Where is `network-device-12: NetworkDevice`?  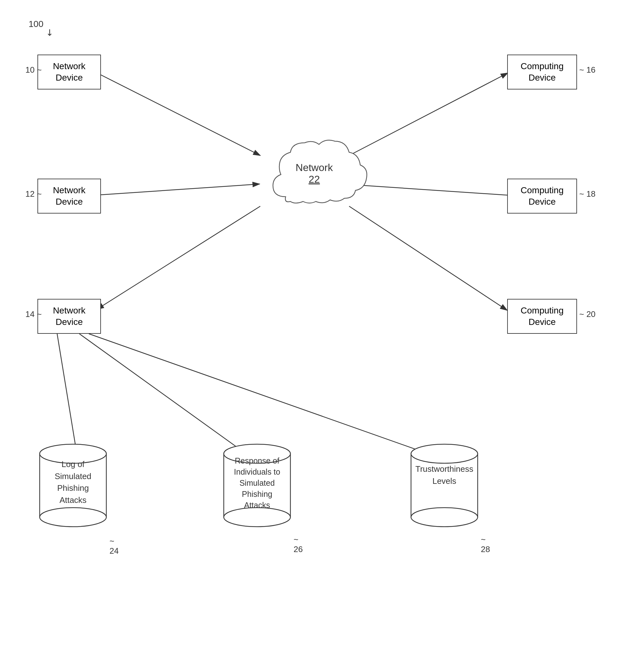 network-device-12: NetworkDevice is located at coordinates (69, 196).